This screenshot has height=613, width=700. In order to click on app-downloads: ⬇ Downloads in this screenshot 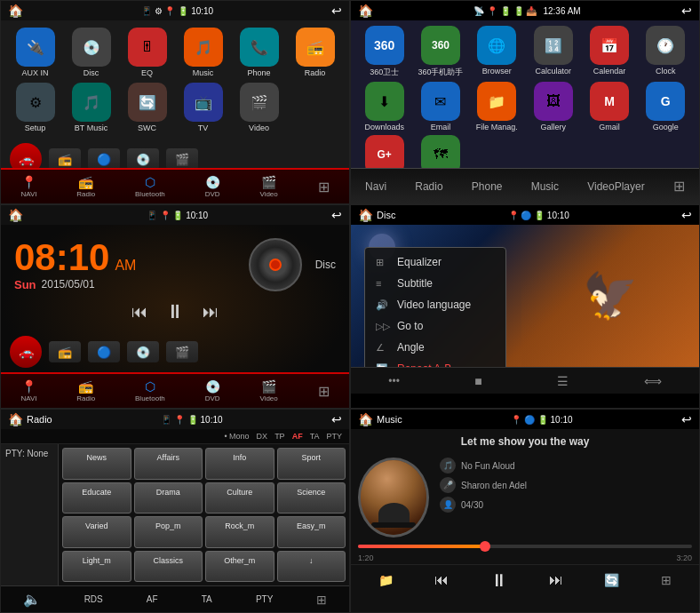, I will do `click(384, 107)`.